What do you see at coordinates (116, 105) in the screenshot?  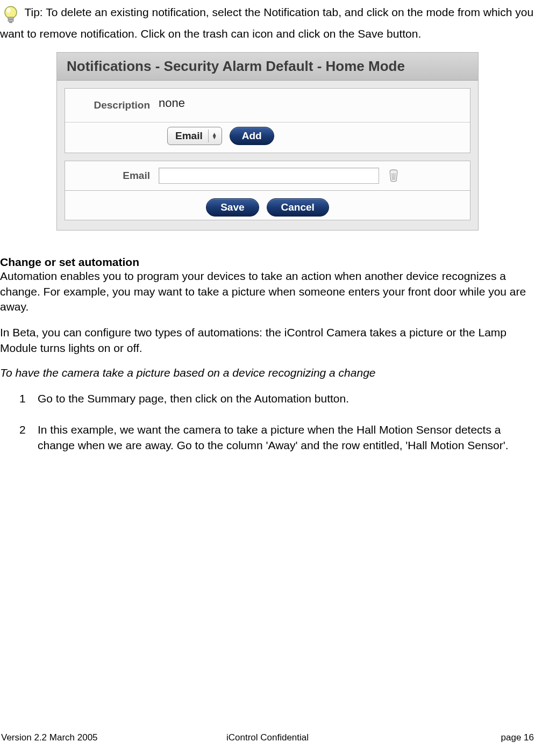 I see `description-label: Description` at bounding box center [116, 105].